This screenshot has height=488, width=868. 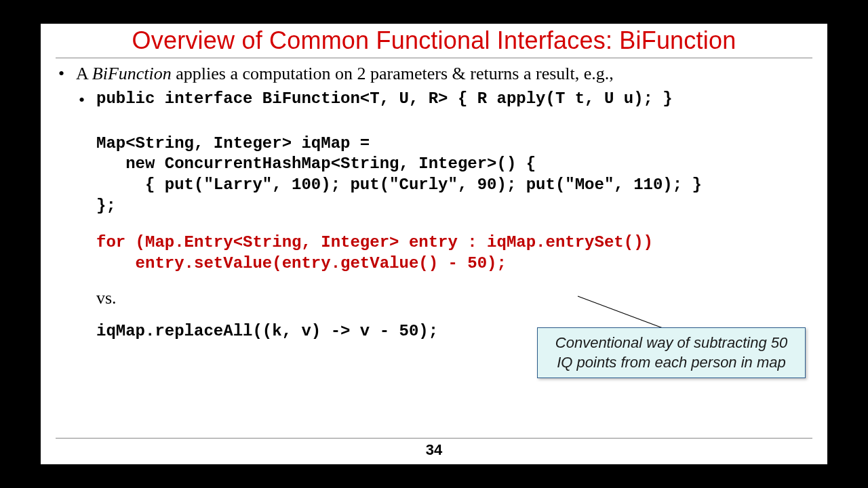 What do you see at coordinates (435, 100) in the screenshot?
I see `bullet-level-2: • public interface BiFunction<T, U, R> {…` at bounding box center [435, 100].